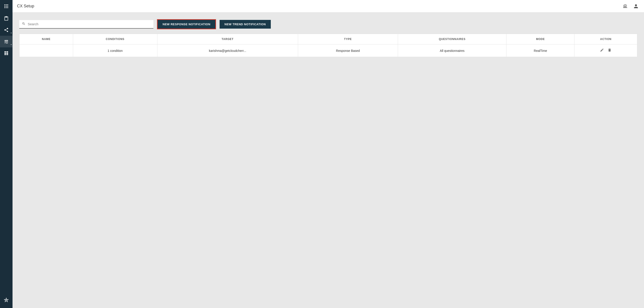 The image size is (644, 308). I want to click on toolbar: NEW RESPONSE NOTIFICATION NEW TREND NOTI…, so click(328, 24).